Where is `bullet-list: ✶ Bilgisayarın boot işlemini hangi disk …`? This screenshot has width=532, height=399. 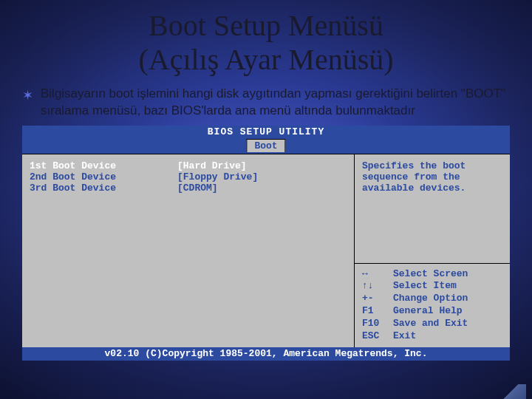 bullet-list: ✶ Bilgisayarın boot işlemini hangi disk … is located at coordinates (266, 103).